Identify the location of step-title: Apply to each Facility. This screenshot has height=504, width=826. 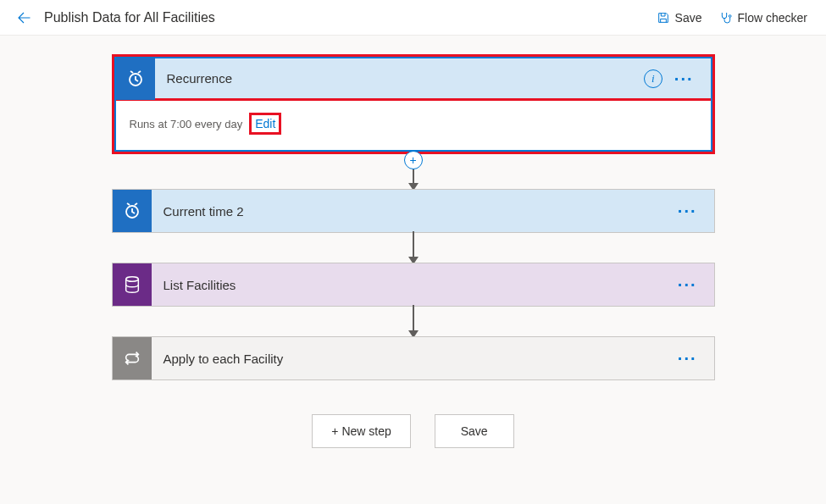
(412, 359).